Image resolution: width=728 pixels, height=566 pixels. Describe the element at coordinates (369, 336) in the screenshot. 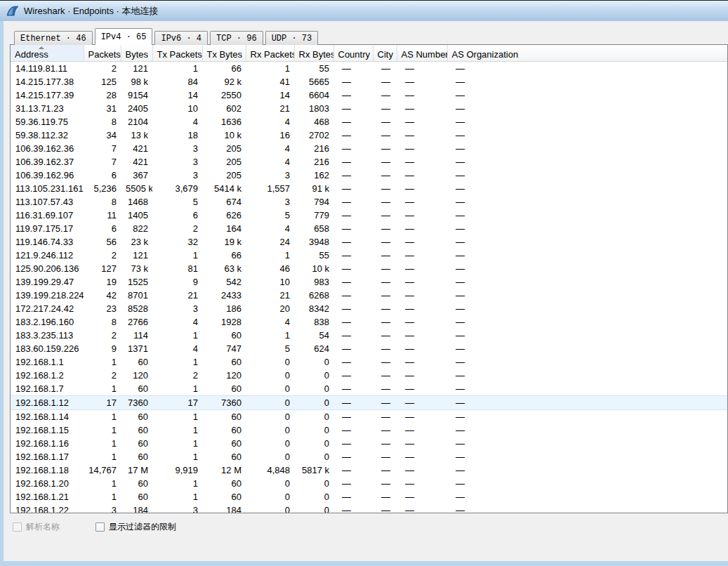

I see `endpoint-row: 183.3.235.1132114160154————` at that location.